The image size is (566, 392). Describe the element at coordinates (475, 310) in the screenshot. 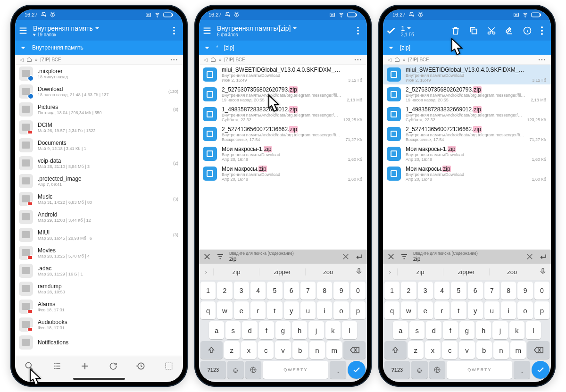

I see `key: y` at that location.